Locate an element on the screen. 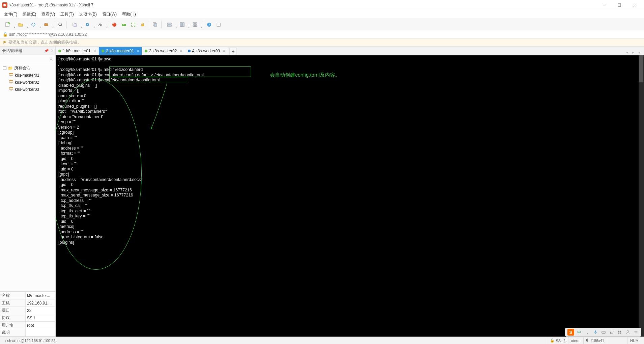 The height and width of the screenshot is (344, 644). reconnect-button: ▾ is located at coordinates (33, 25).